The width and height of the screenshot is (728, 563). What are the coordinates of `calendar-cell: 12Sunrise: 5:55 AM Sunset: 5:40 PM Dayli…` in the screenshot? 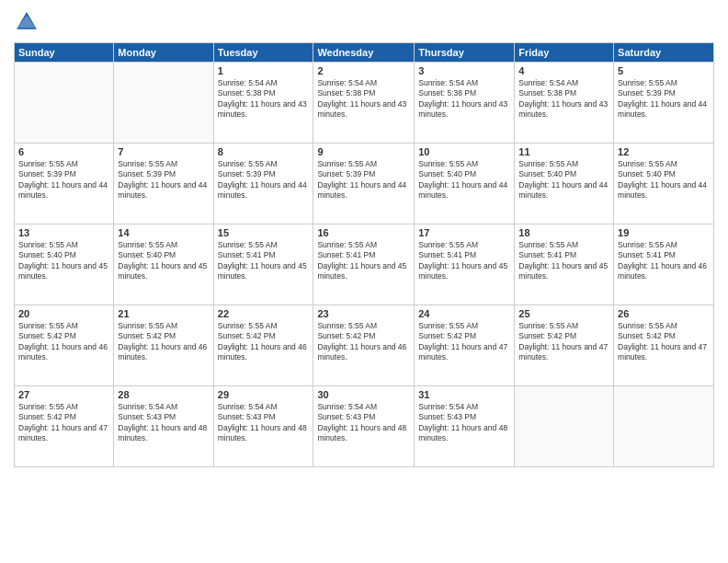 It's located at (664, 184).